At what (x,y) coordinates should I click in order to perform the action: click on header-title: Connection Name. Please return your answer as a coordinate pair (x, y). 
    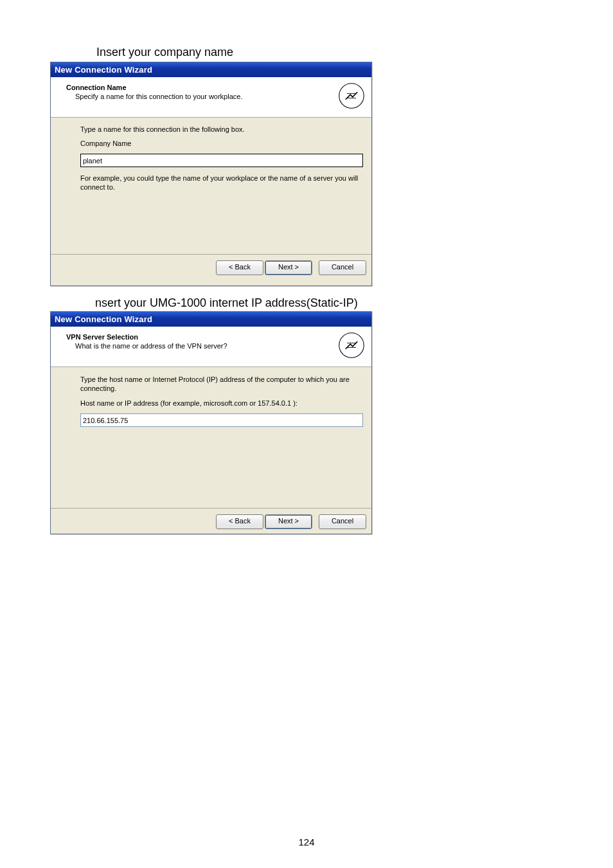
    Looking at the image, I should click on (215, 87).